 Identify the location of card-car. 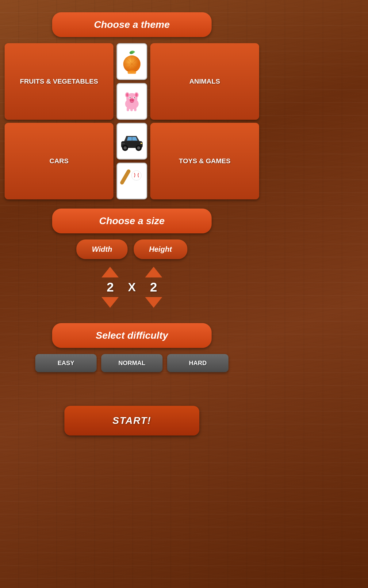
(132, 141).